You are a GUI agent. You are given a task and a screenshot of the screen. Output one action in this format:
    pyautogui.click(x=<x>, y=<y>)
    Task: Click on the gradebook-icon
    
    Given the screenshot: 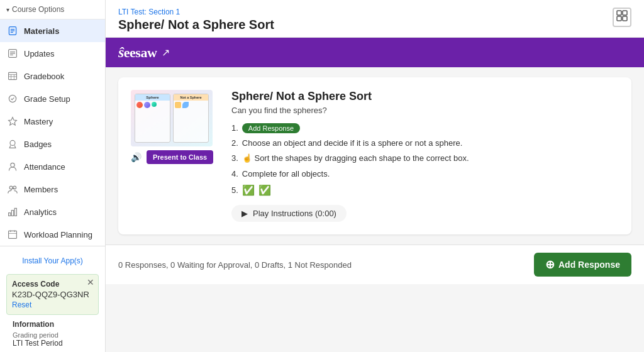 What is the action you would take?
    pyautogui.click(x=13, y=76)
    